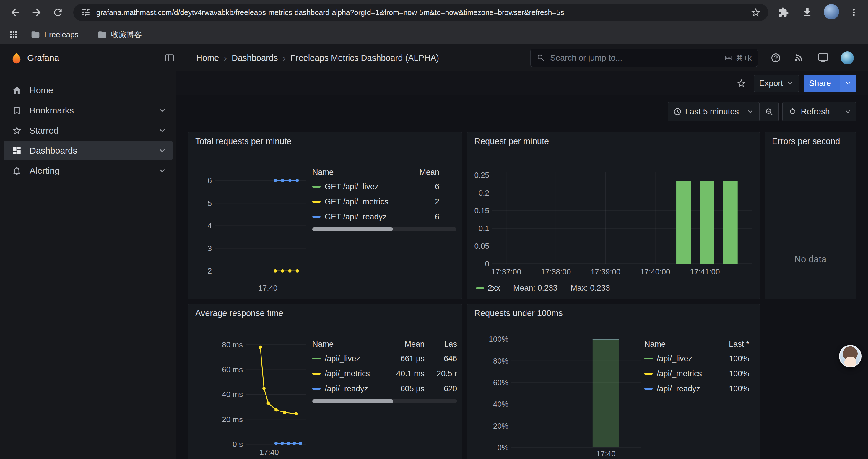 Image resolution: width=868 pixels, height=459 pixels. What do you see at coordinates (769, 112) in the screenshot?
I see `zoom-out-button` at bounding box center [769, 112].